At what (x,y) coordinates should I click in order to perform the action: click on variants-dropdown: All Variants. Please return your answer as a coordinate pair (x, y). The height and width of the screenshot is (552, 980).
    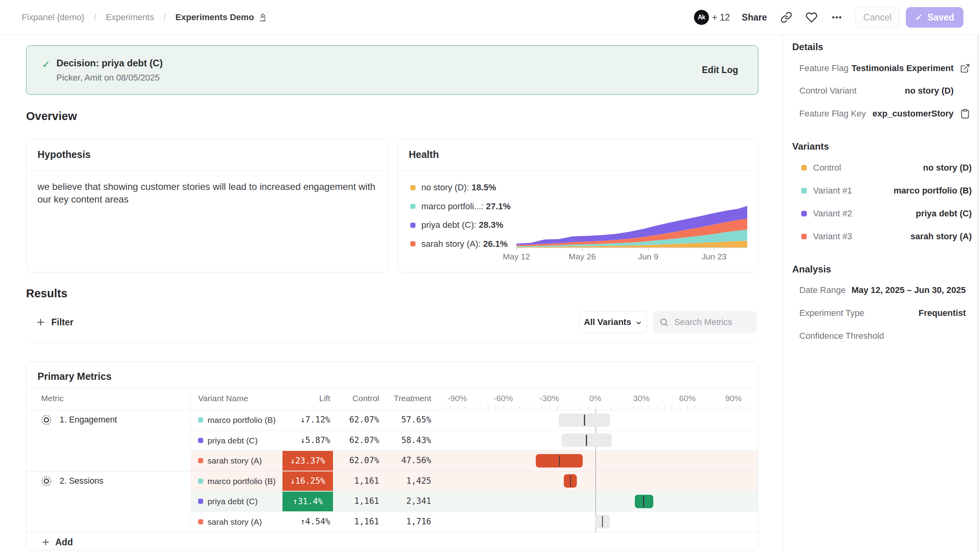
    Looking at the image, I should click on (613, 322).